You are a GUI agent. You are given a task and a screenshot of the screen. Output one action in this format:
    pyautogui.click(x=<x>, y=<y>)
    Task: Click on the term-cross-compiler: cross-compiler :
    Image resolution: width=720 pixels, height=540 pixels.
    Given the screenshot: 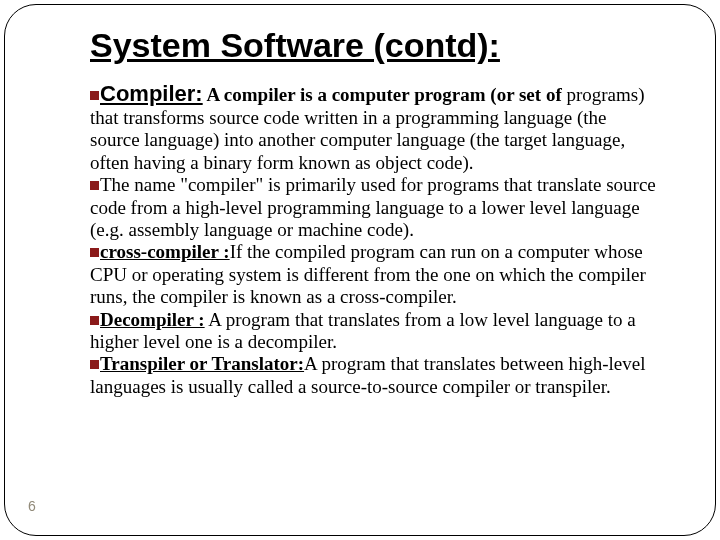 What is the action you would take?
    pyautogui.click(x=165, y=252)
    